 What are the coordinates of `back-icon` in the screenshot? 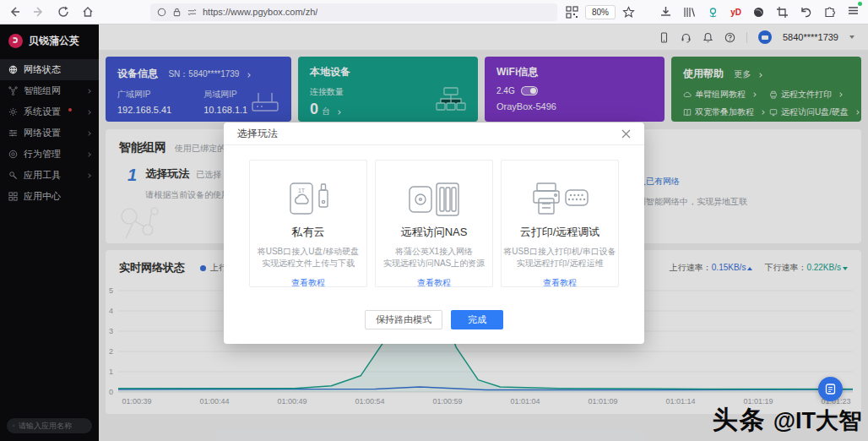 It's located at (14, 12).